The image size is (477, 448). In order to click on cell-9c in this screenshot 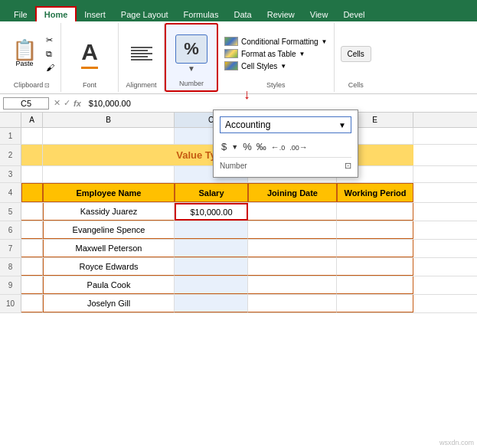, I will do `click(211, 285)`.